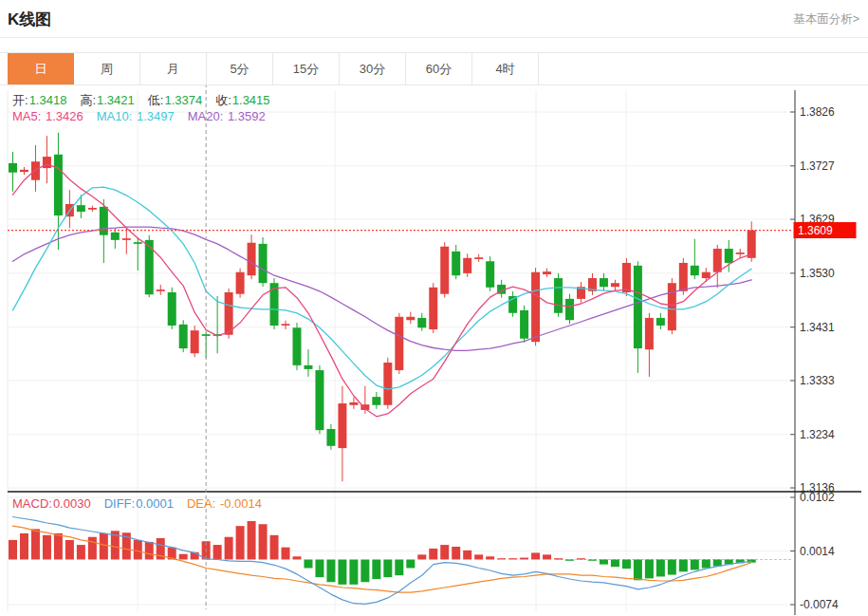 This screenshot has width=868, height=616. Describe the element at coordinates (240, 68) in the screenshot. I see `tab-5min: 5分` at that location.